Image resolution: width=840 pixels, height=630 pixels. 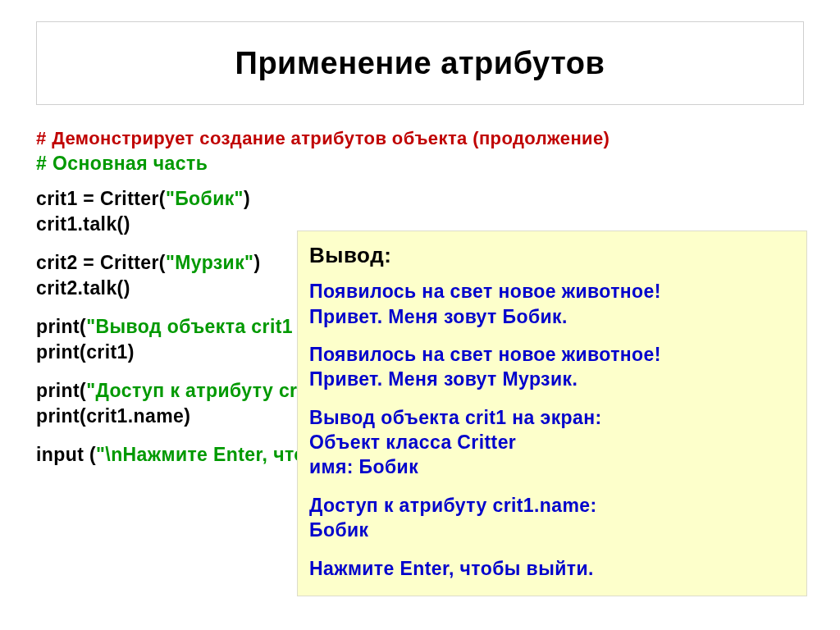 I want to click on code-text: crit1 = Critter(, so click(x=101, y=199).